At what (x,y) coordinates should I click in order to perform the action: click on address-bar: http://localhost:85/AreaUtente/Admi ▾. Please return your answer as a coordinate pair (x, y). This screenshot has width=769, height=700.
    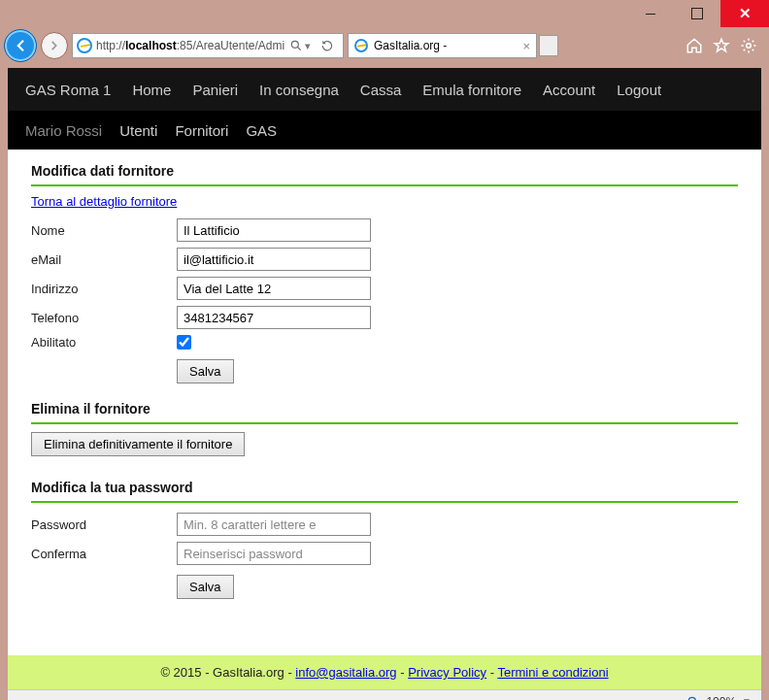
    Looking at the image, I should click on (208, 46).